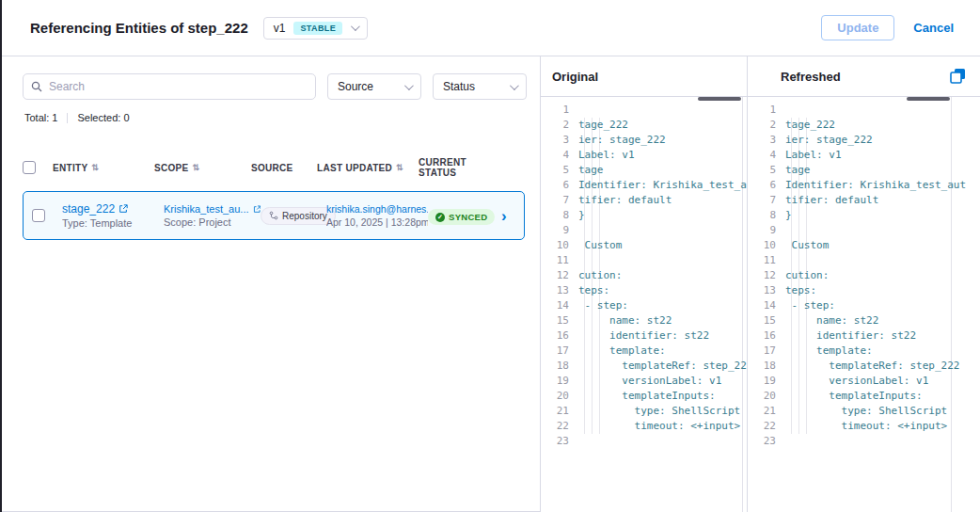 This screenshot has width=980, height=512. What do you see at coordinates (600, 246) in the screenshot?
I see `code-text: Custom` at bounding box center [600, 246].